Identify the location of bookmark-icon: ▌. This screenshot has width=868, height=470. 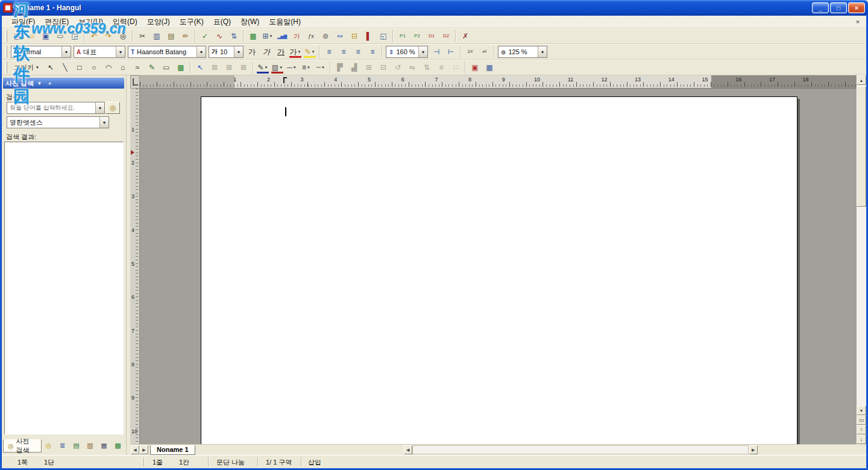
(369, 36).